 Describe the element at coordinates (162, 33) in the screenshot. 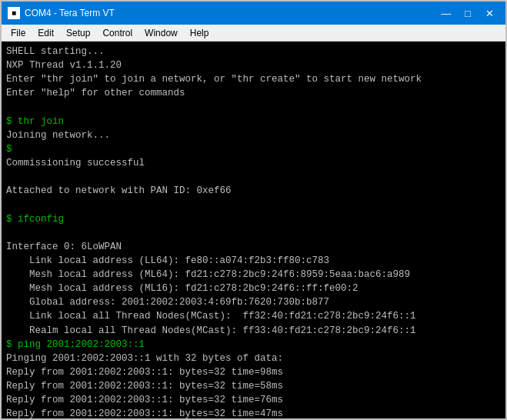

I see `menu-item-window: Window` at that location.